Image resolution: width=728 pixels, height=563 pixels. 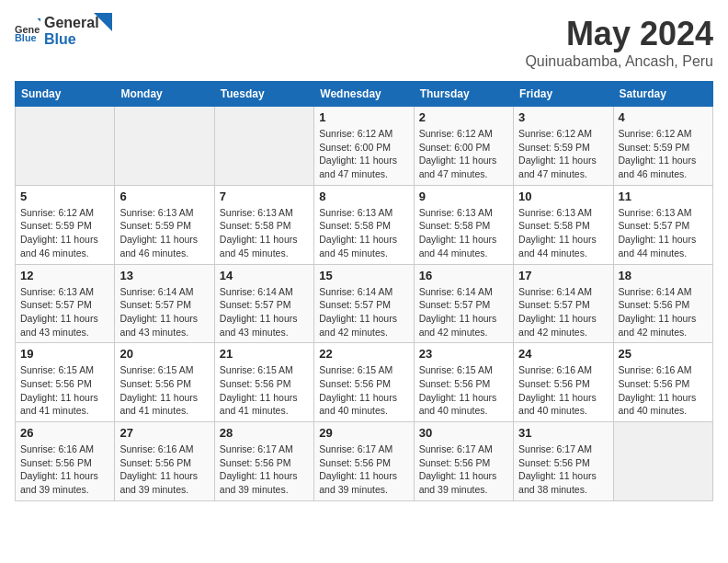 I want to click on day-number: 28, so click(x=265, y=432).